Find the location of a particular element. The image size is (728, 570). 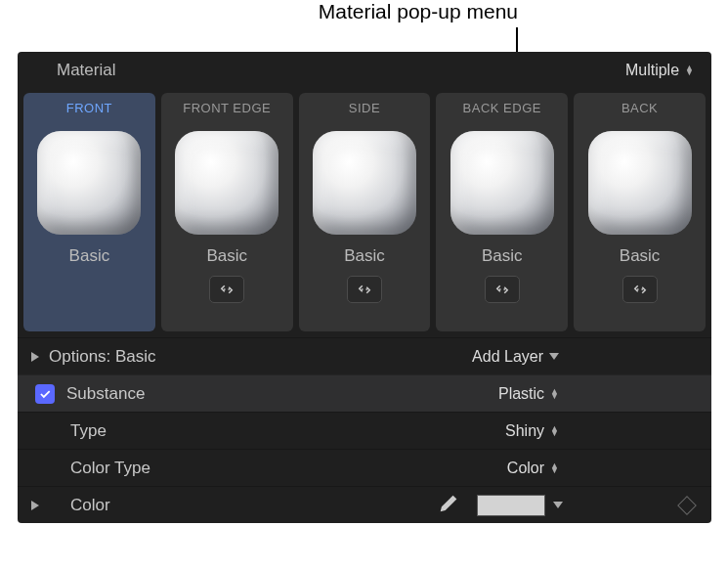

colortype-label: Color Type is located at coordinates (289, 468).